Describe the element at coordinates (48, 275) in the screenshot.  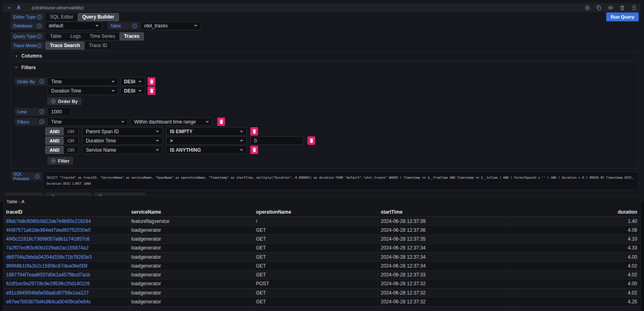
I see `trace-link: 1887794f7eaa6037d0e2a4579bcd7acb` at that location.